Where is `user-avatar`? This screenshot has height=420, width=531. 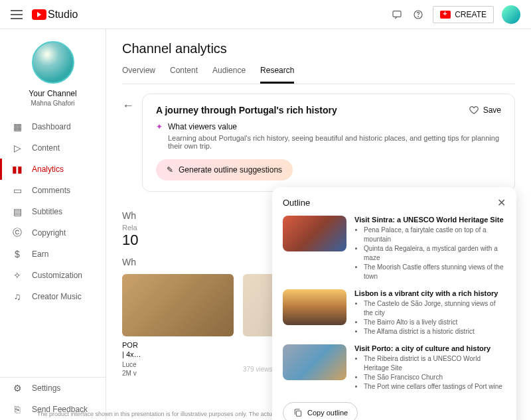
user-avatar is located at coordinates (511, 15).